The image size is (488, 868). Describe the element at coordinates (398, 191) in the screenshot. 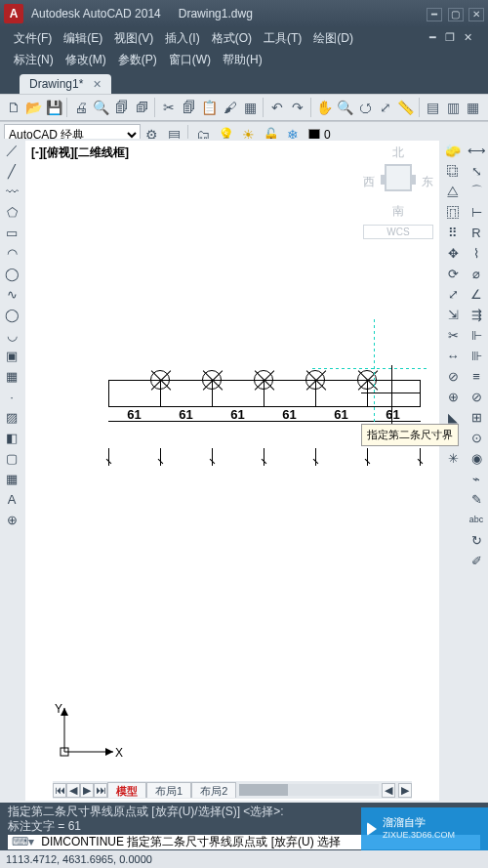

I see `viewcube: 北 西 东 南 WCS` at that location.